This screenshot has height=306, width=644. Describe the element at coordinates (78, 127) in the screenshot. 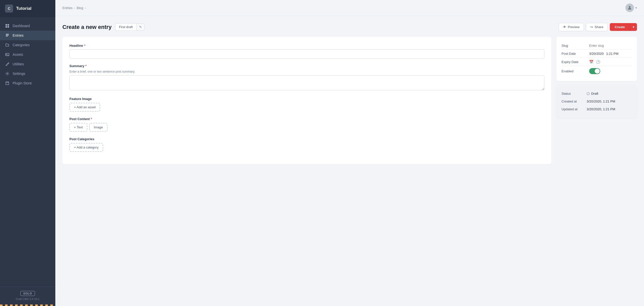

I see `add-text-button: + Text` at that location.